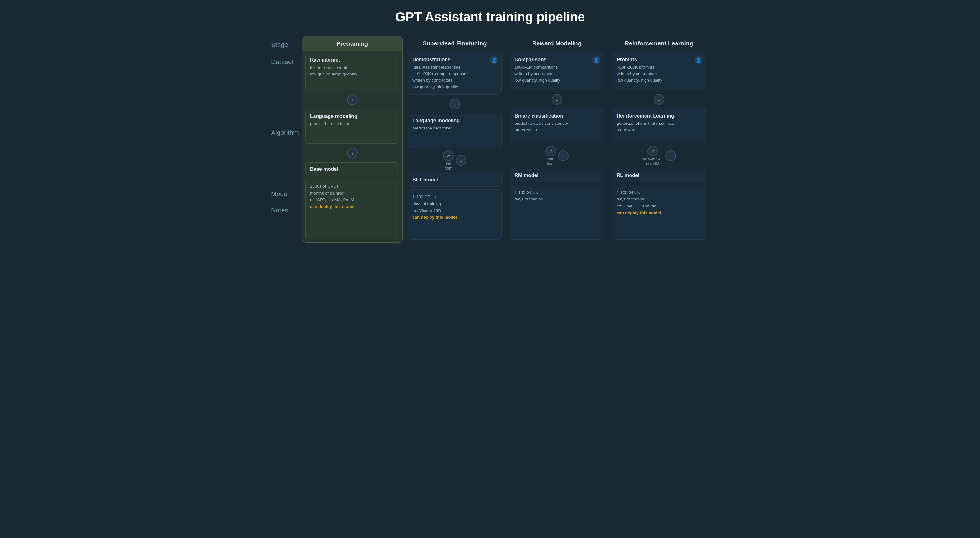  What do you see at coordinates (352, 44) in the screenshot?
I see `stage-title-pretraining: Pretraining` at bounding box center [352, 44].